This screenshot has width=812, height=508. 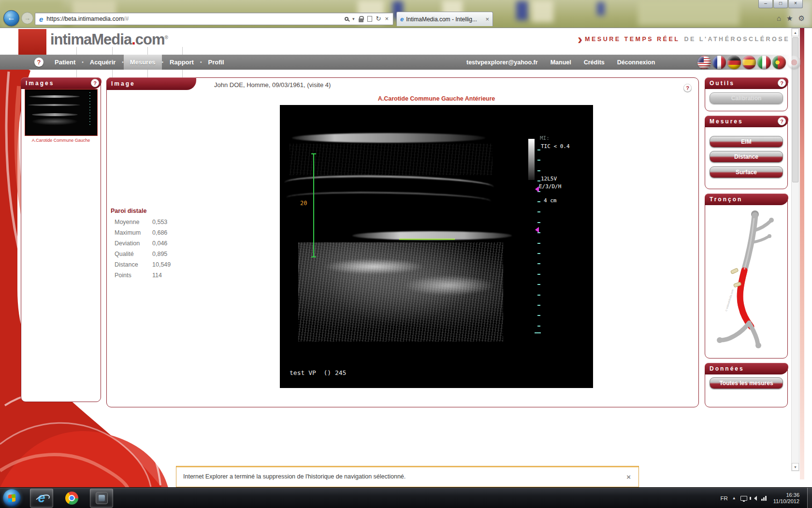 I want to click on taskbar-clock: 16:36 11/10/2012, so click(x=786, y=498).